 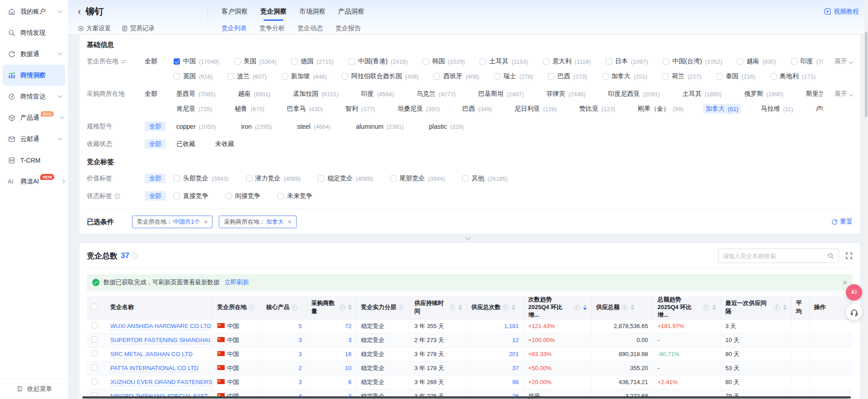 I want to click on subtab-competitor-news: 竞企动态, so click(x=310, y=28).